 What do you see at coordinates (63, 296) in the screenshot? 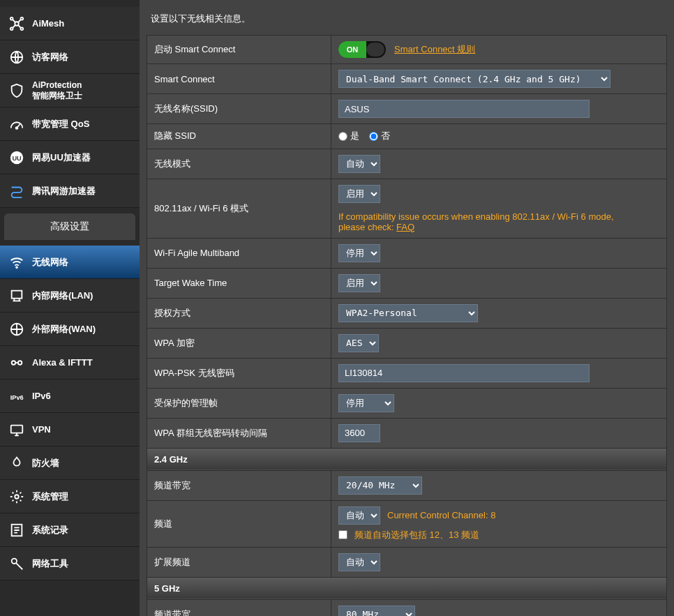
I see `sidebar-item-label: 内部网络(LAN)` at bounding box center [63, 296].